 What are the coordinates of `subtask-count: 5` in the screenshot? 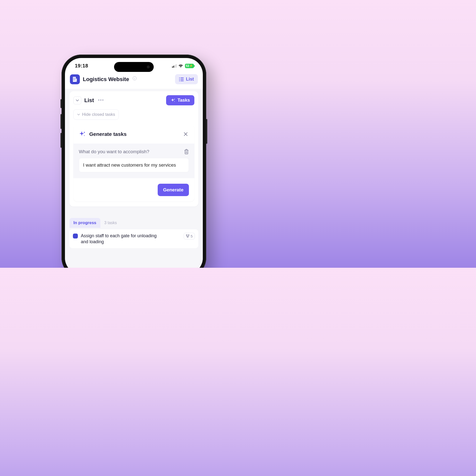 It's located at (189, 236).